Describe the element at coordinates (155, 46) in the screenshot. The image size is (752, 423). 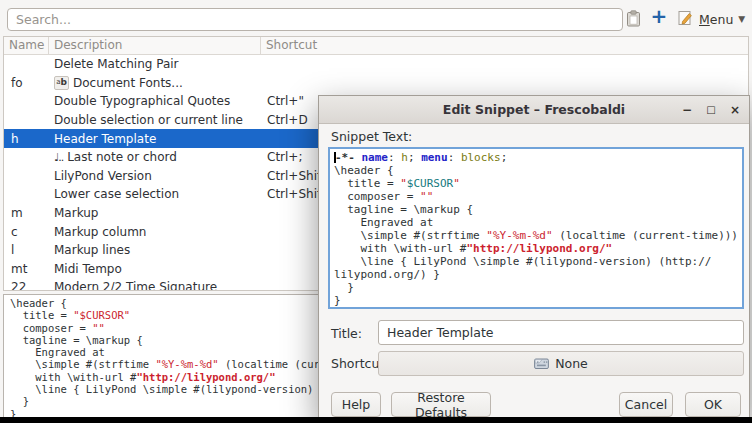
I see `column-header-description: Description` at that location.